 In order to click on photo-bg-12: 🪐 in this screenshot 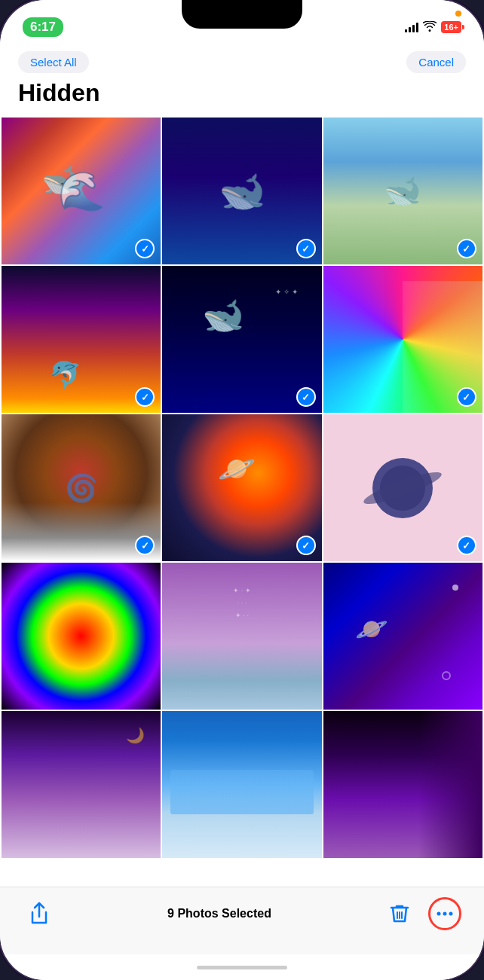, I will do `click(403, 636)`.